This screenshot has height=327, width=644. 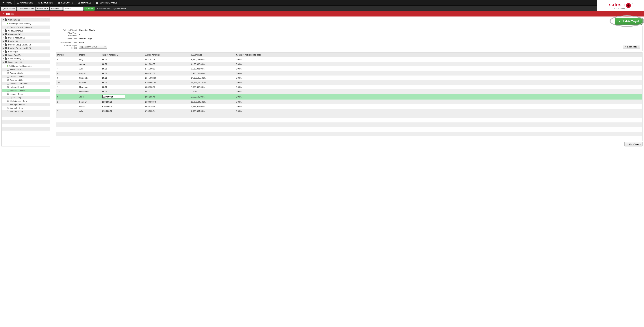 What do you see at coordinates (93, 47) in the screenshot?
I see `period-select: (1) January - 2018▼` at bounding box center [93, 47].